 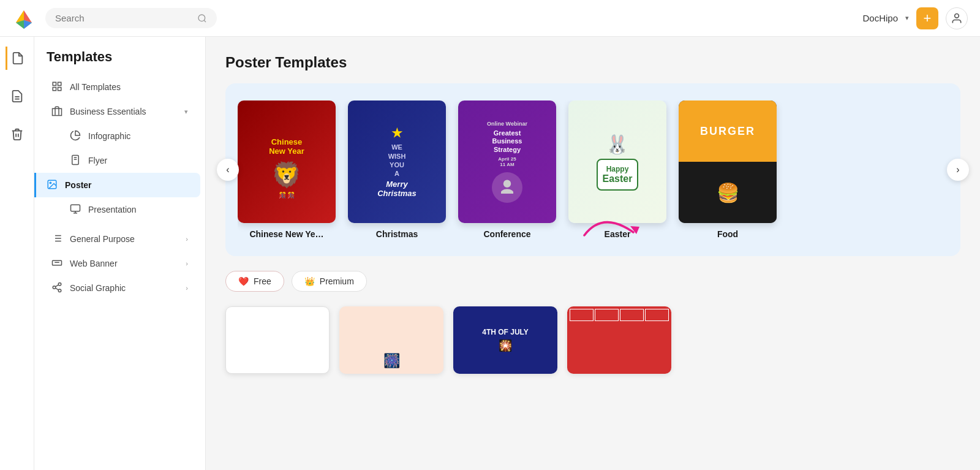 What do you see at coordinates (507, 162) in the screenshot?
I see `card-image-conference: Online Webinar GreatestBusinessStrategy …` at bounding box center [507, 162].